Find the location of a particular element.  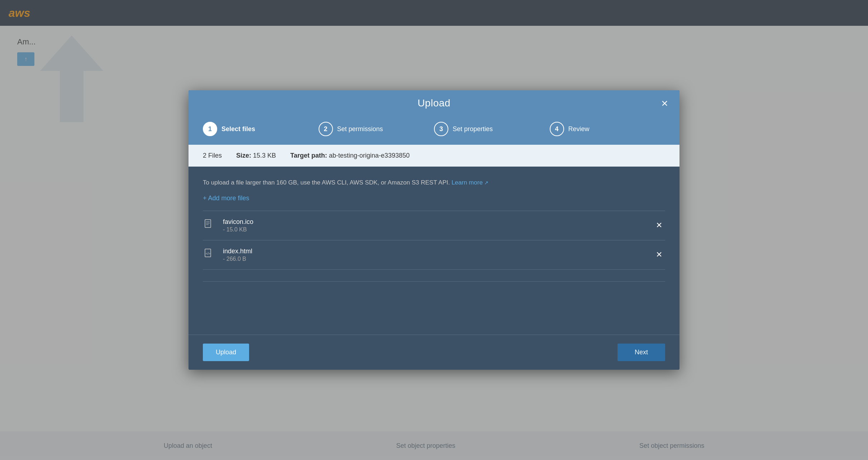

file-details-favicon: favicon.ico - 15.0 KB is located at coordinates (434, 226).